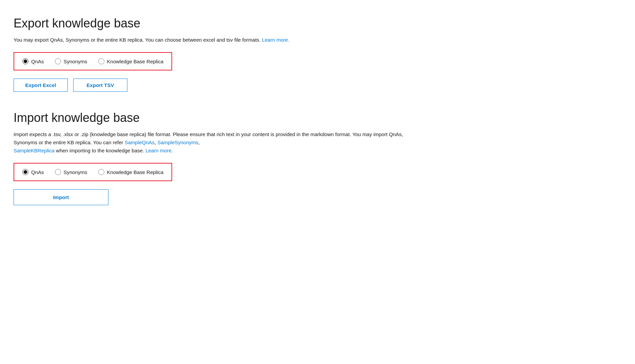 This screenshot has width=635, height=364. I want to click on export-option-kbreplica: Knowledge Base Replica, so click(131, 61).